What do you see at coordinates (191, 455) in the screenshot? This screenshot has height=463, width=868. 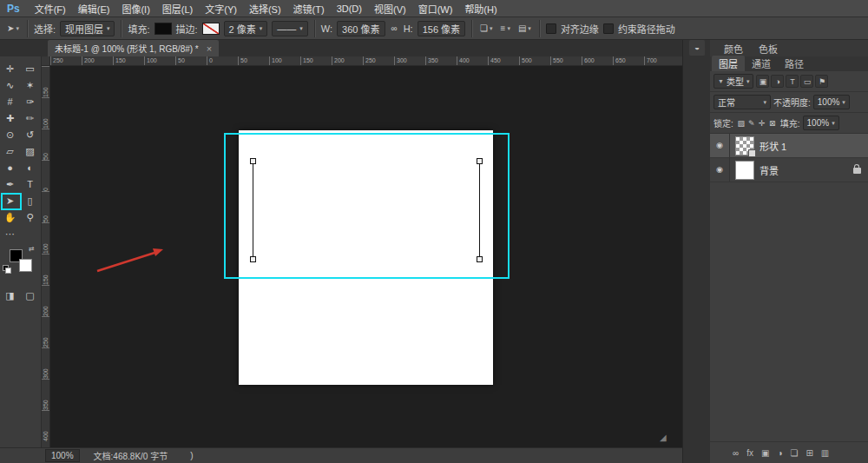 I see `status-popup-arrow: )` at bounding box center [191, 455].